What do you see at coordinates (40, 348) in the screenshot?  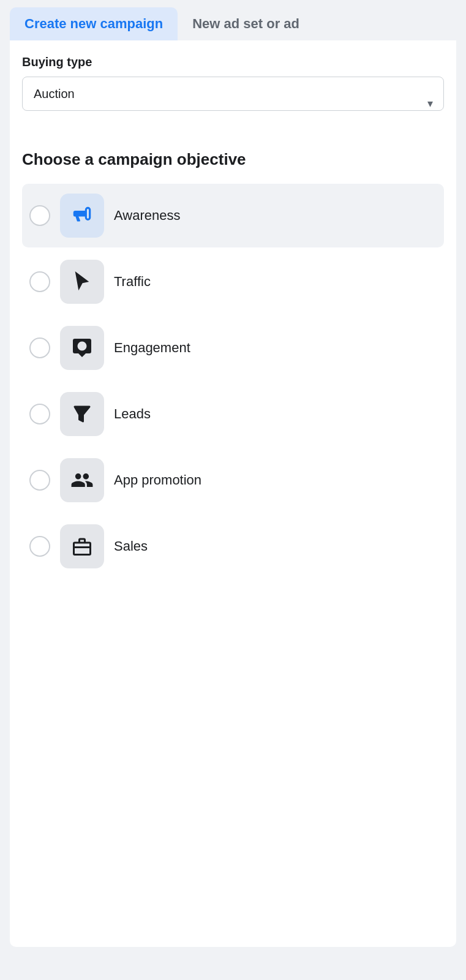 I see `radio-engagement` at bounding box center [40, 348].